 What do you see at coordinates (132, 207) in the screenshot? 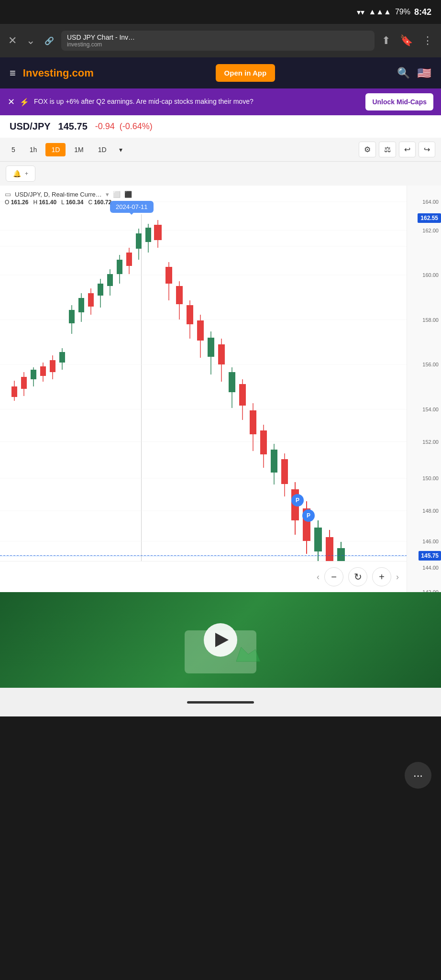
I see `chart-date-tooltip: 2024-07-11` at bounding box center [132, 207].